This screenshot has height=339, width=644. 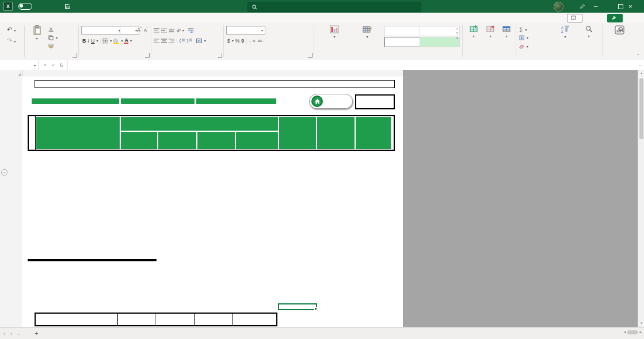 What do you see at coordinates (164, 31) in the screenshot?
I see `align-middle-icon` at bounding box center [164, 31].